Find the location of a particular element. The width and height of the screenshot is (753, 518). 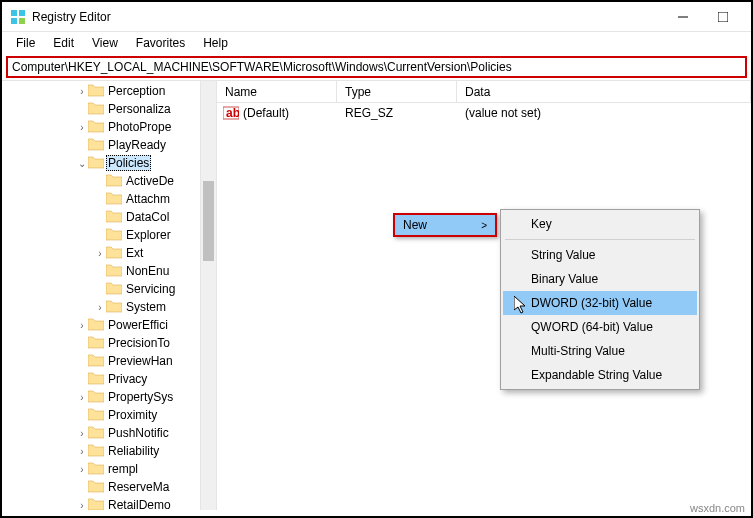

col-header-data: Data is located at coordinates (604, 92).